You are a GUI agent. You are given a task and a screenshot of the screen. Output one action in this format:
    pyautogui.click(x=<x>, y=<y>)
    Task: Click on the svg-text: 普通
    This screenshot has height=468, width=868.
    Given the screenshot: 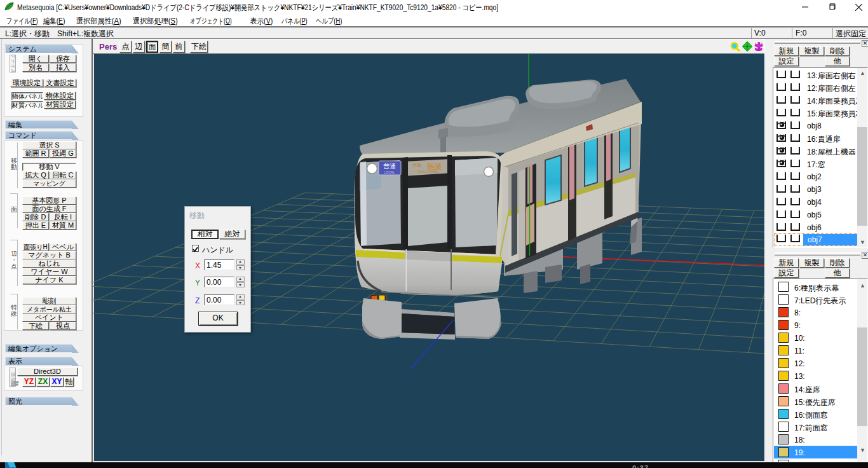 What is the action you would take?
    pyautogui.click(x=390, y=167)
    